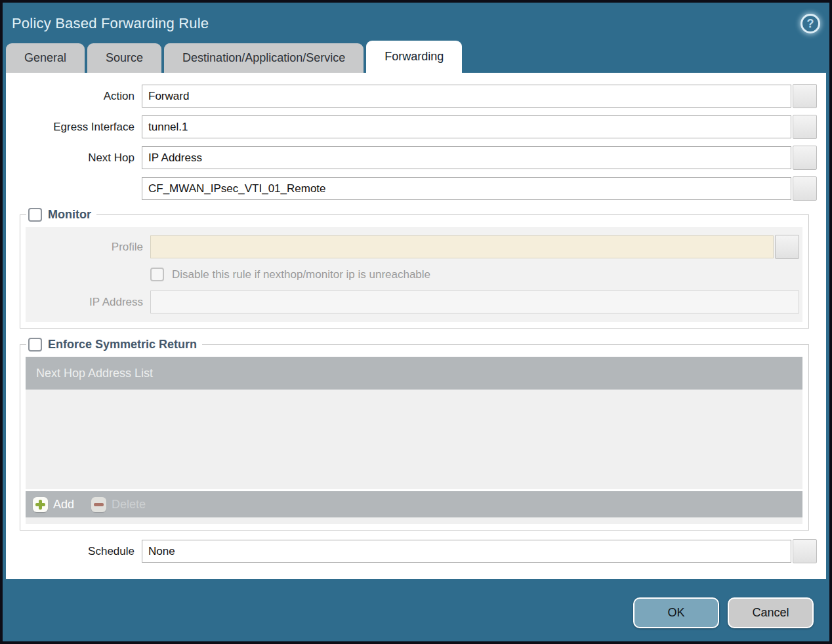  I want to click on schedule-dropdown-button, so click(804, 551).